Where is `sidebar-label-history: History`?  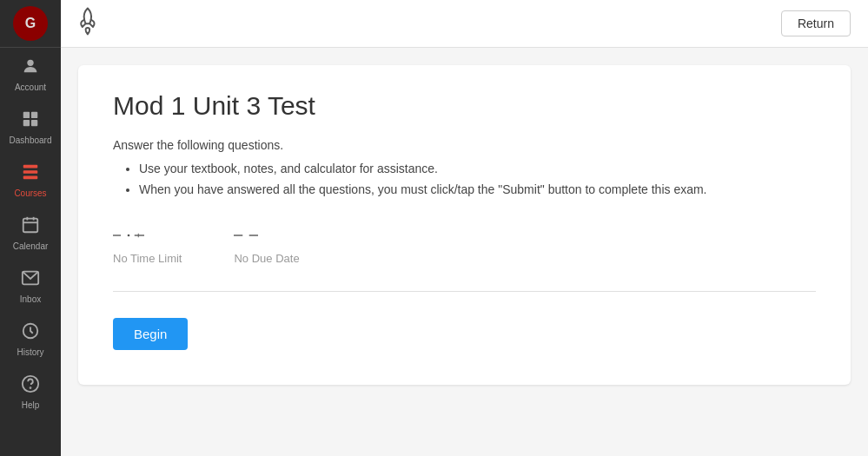
sidebar-label-history: History is located at coordinates (30, 353).